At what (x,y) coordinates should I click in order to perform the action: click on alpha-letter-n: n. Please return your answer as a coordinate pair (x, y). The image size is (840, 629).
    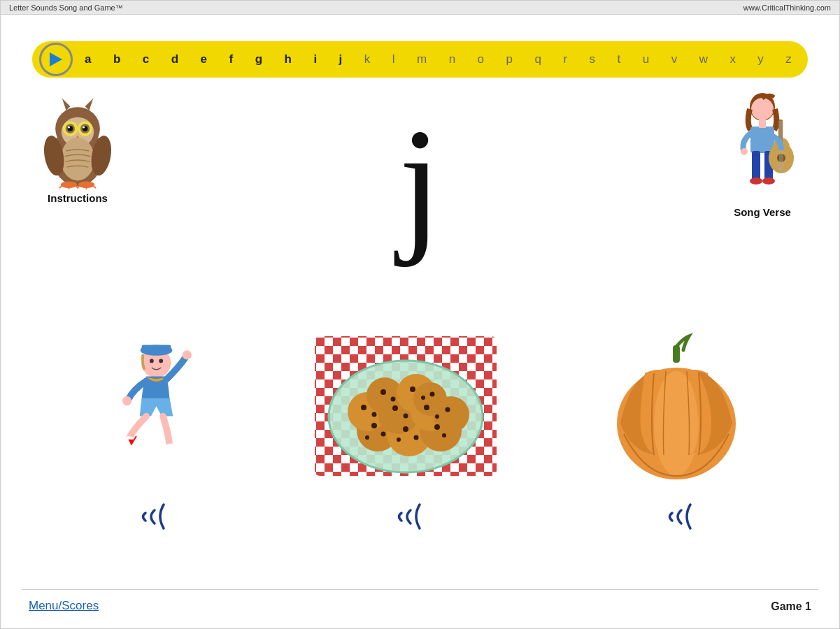
    Looking at the image, I should click on (452, 59).